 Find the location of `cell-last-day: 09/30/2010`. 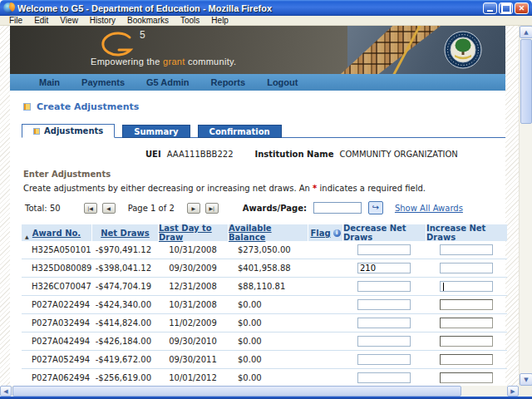

cell-last-day: 09/30/2010 is located at coordinates (193, 341).